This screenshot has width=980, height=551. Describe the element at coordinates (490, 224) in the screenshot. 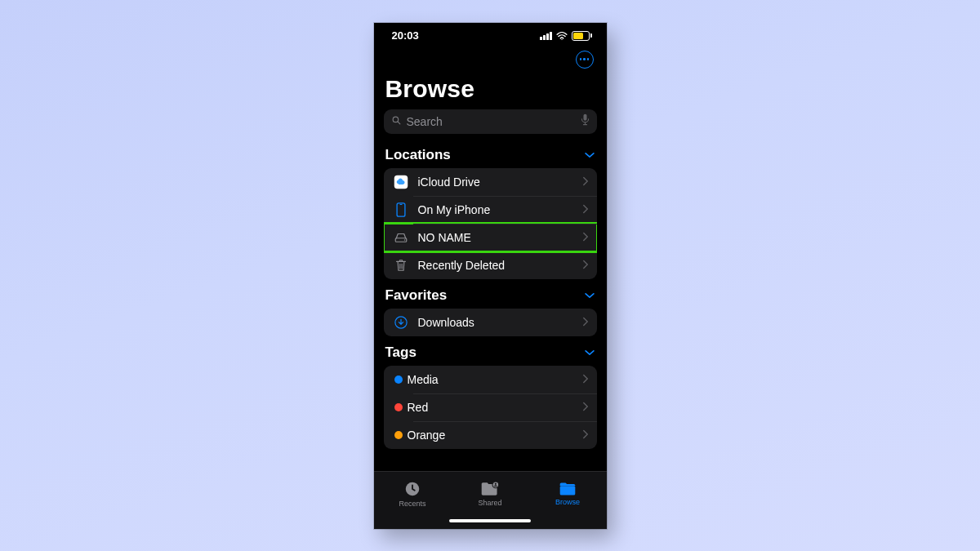

I see `locations-list: iCloud Drive On My iPhone NO NAME` at that location.